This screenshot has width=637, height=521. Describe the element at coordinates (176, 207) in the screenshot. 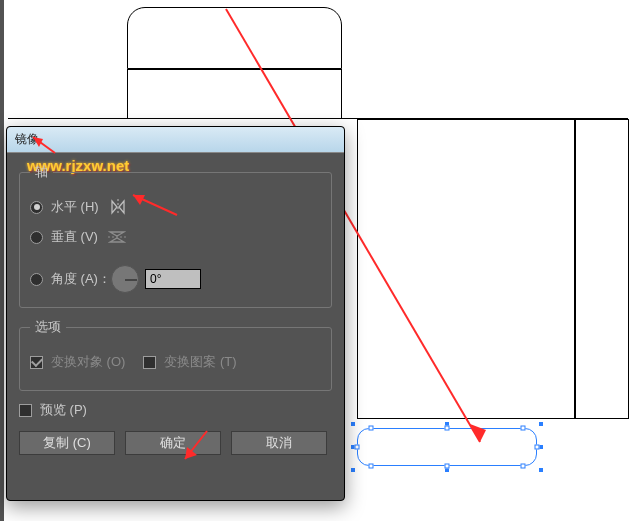

I see `axis-horizontal-row: 水平 (H)` at that location.